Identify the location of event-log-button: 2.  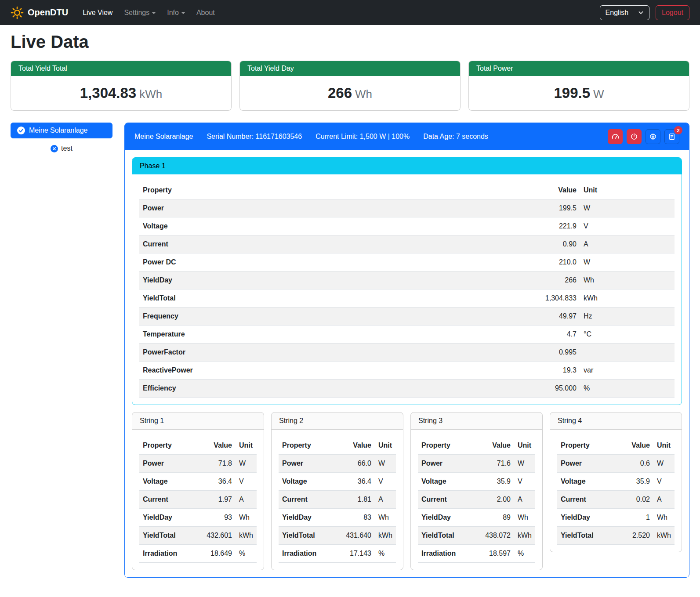
(672, 137).